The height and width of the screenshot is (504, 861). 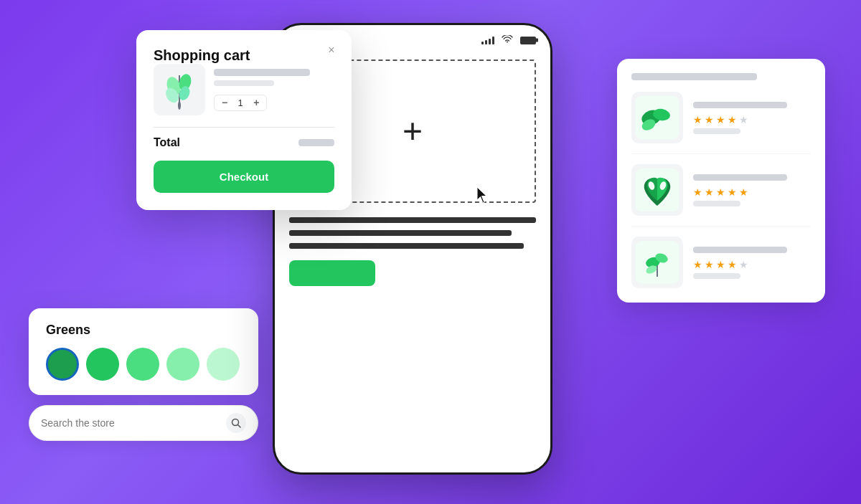 What do you see at coordinates (244, 176) in the screenshot?
I see `checkout-button: Checkout` at bounding box center [244, 176].